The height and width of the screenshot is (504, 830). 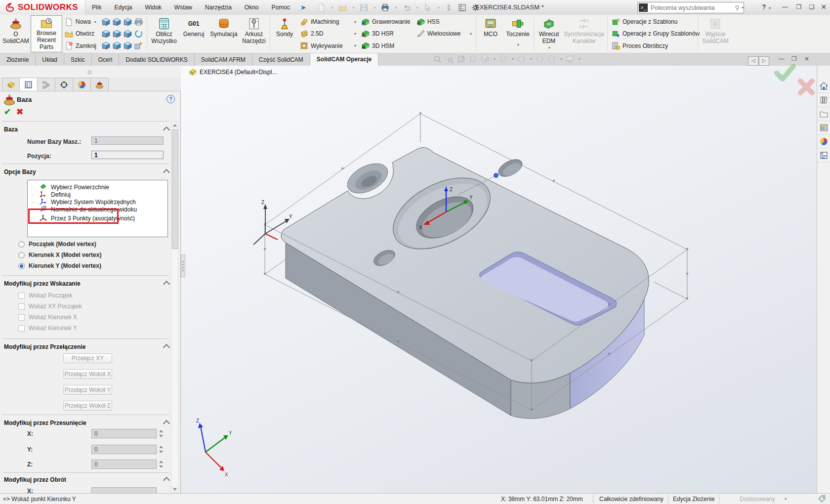 I want to click on op25d-button: 2.5D▾, so click(x=328, y=34).